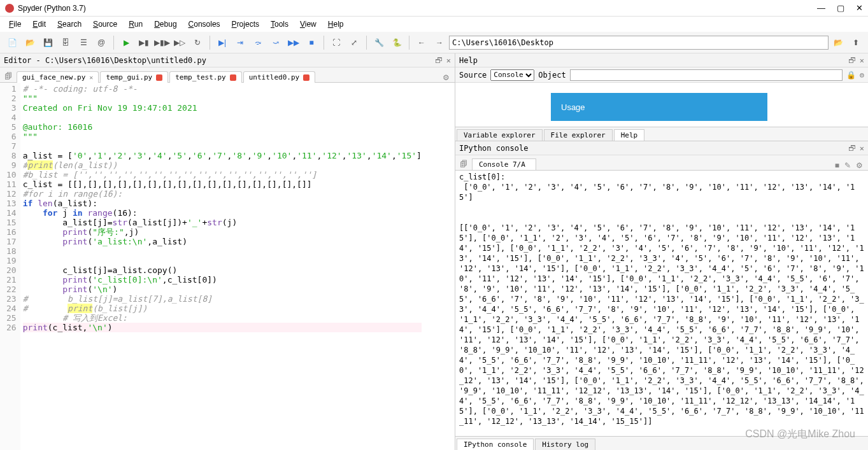  I want to click on run-icon: ▶, so click(126, 43).